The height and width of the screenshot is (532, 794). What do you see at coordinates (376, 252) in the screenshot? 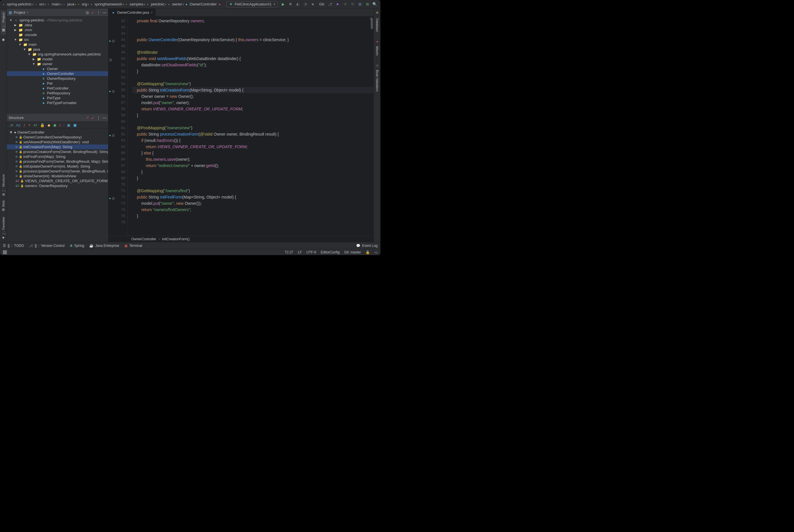
I see `memory-indicator-icon: ▭` at bounding box center [376, 252].